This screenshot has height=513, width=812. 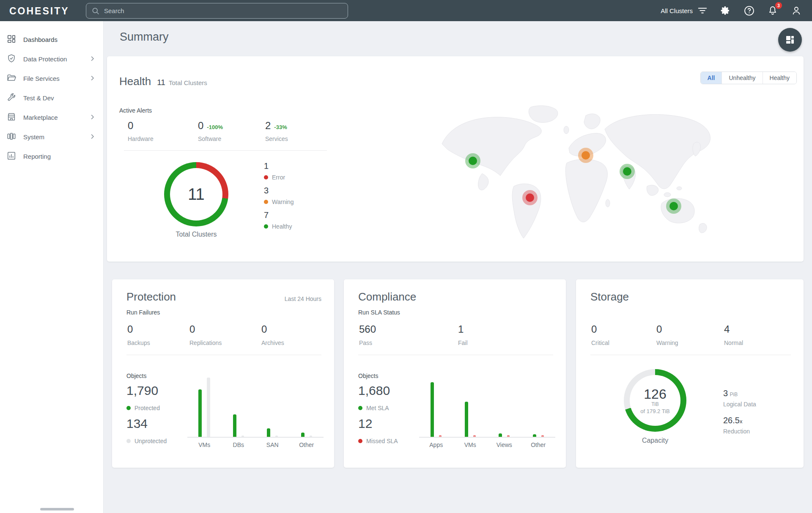 What do you see at coordinates (374, 391) in the screenshot?
I see `met-sla-count: 1,680` at bounding box center [374, 391].